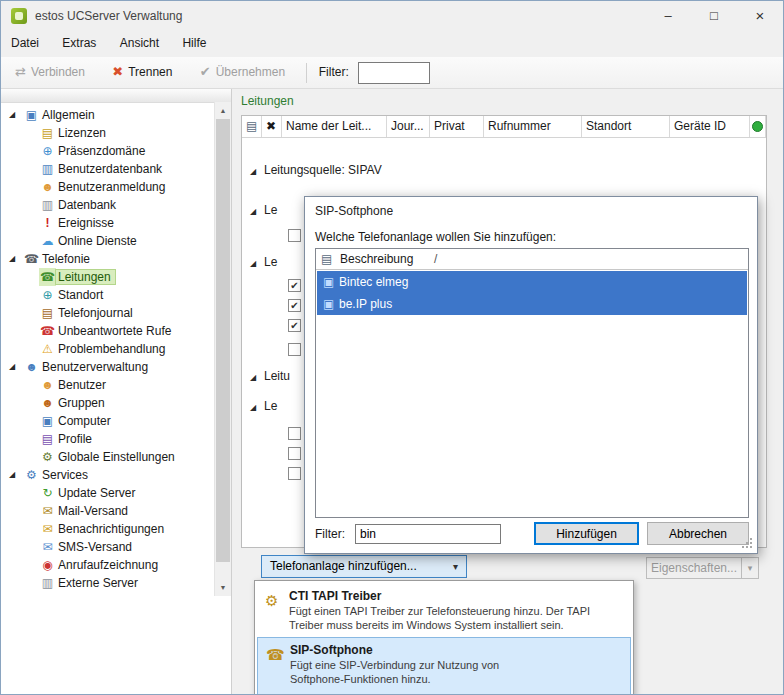 Image resolution: width=784 pixels, height=695 pixels. What do you see at coordinates (532, 282) in the screenshot?
I see `list-item: ▣Bintec elmeg` at bounding box center [532, 282].